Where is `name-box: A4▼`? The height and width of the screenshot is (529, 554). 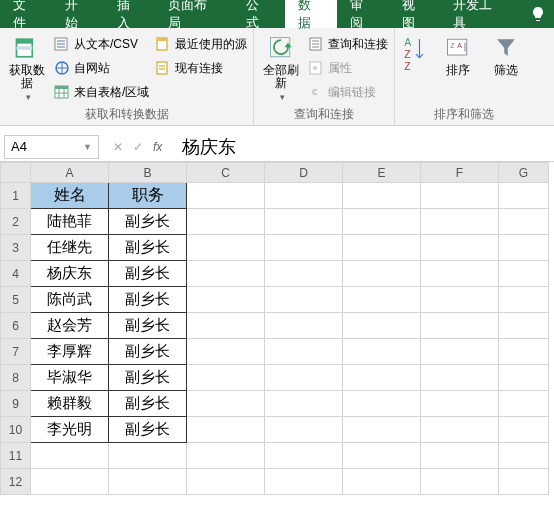 name-box: A4▼ is located at coordinates (52, 147).